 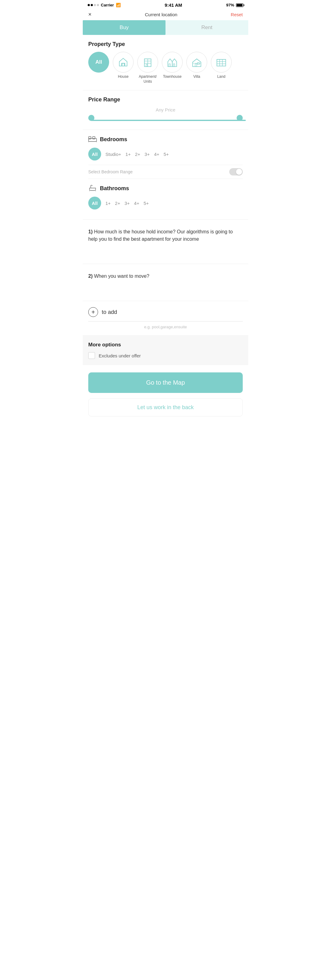 What do you see at coordinates (99, 62) in the screenshot?
I see `property-type-all-circle: All` at bounding box center [99, 62].